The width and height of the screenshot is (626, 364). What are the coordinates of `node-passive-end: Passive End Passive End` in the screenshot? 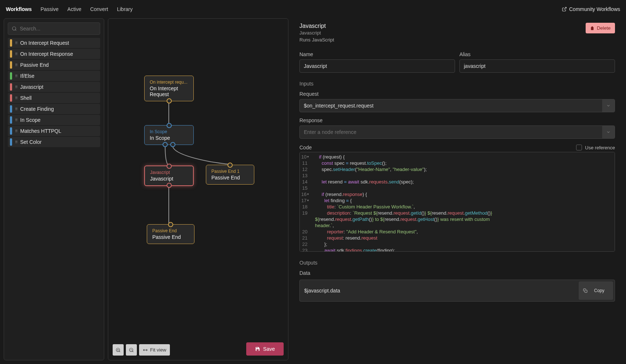 It's located at (171, 234).